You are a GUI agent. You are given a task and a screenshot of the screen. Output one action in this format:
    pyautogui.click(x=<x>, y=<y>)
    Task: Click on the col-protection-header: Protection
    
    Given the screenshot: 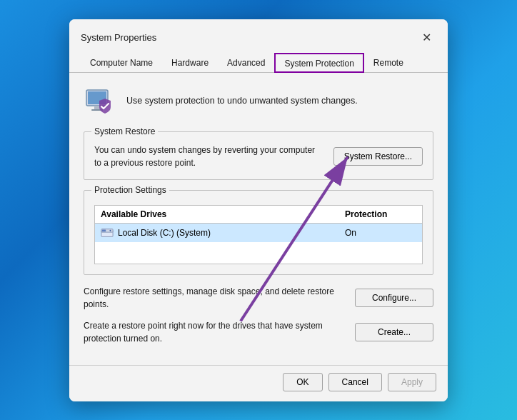 What is the action you would take?
    pyautogui.click(x=381, y=214)
    